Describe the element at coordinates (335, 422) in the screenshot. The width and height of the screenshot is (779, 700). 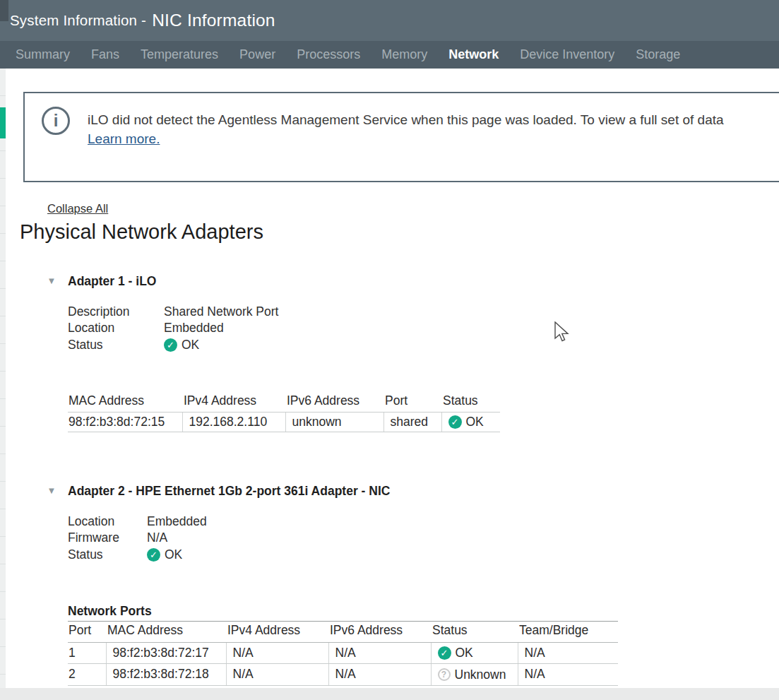
I see `cell-ipv6: unknown` at that location.